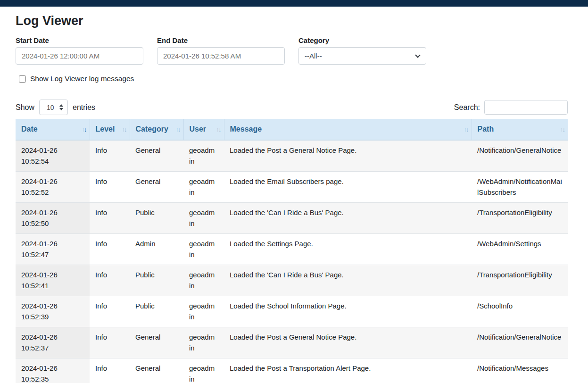 This screenshot has width=588, height=383. Describe the element at coordinates (291, 108) in the screenshot. I see `table-controls: Show 10 entries Search:` at that location.